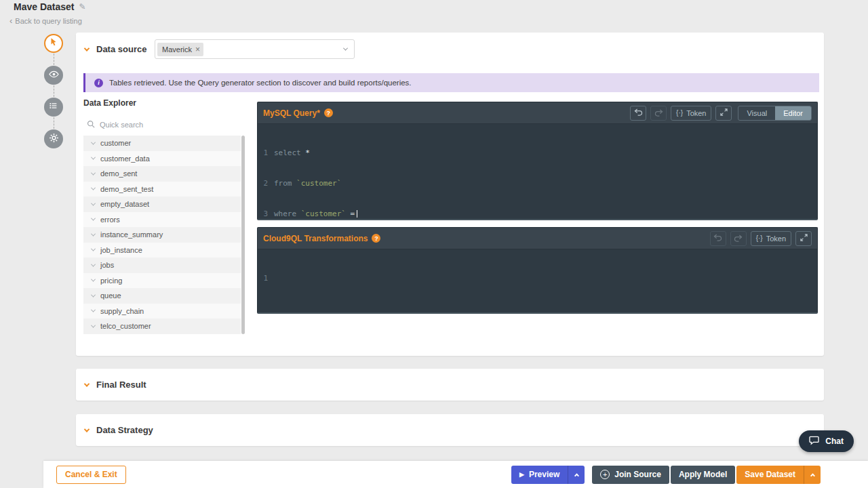  Describe the element at coordinates (162, 174) in the screenshot. I see `table-row: demo_sent` at that location.